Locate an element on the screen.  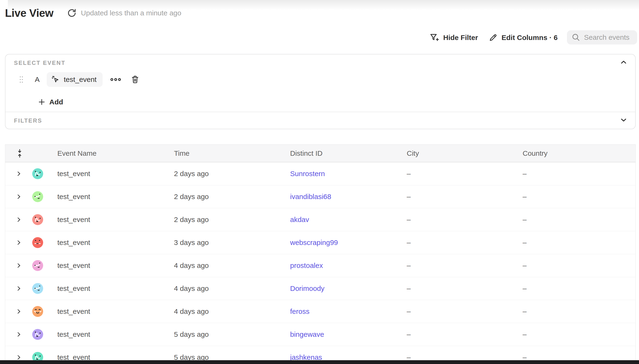
col-header-time: Time is located at coordinates (182, 153).